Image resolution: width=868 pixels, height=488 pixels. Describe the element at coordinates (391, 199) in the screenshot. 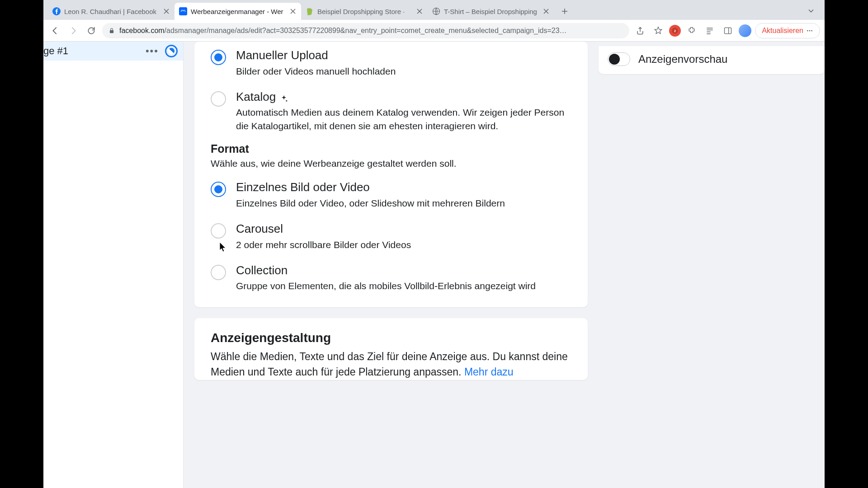

I see `format-option-single: Einzelnes Bild oder Video Einzelnes Bild…` at that location.